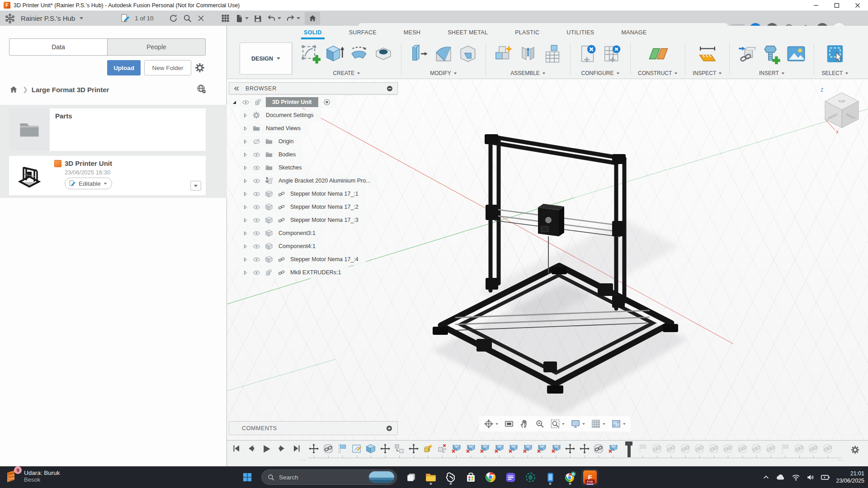  Describe the element at coordinates (842, 110) in the screenshot. I see `view-cube: Z TOP FRONT RIGHT X` at that location.